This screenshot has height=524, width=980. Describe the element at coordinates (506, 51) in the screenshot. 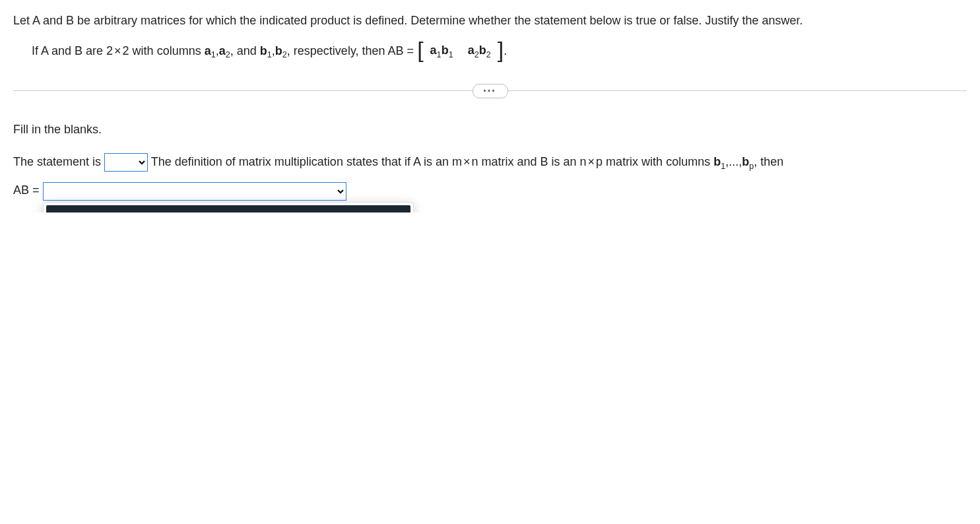

I see `stmt-period: .` at that location.